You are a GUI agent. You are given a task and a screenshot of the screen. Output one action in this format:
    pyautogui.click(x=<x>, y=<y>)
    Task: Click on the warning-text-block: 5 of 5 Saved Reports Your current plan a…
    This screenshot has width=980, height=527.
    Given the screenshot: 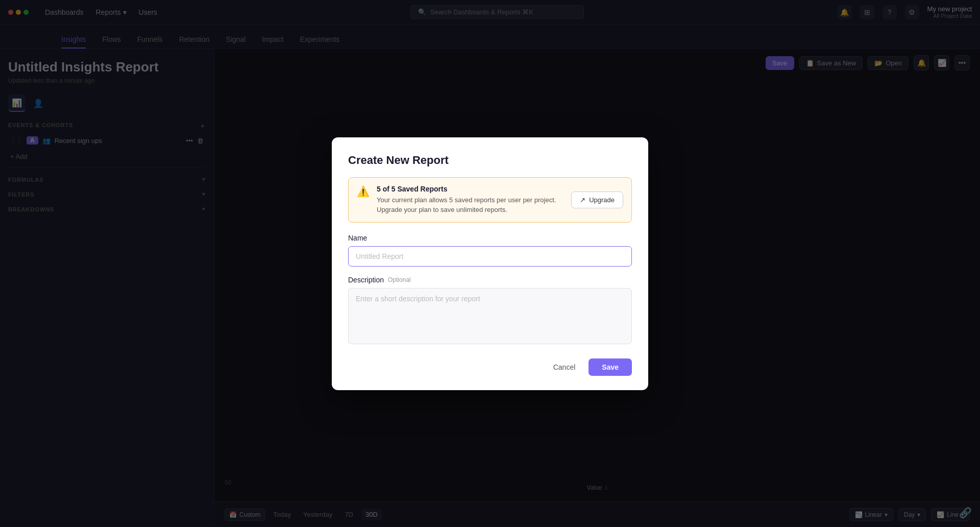 What is the action you would take?
    pyautogui.click(x=471, y=200)
    